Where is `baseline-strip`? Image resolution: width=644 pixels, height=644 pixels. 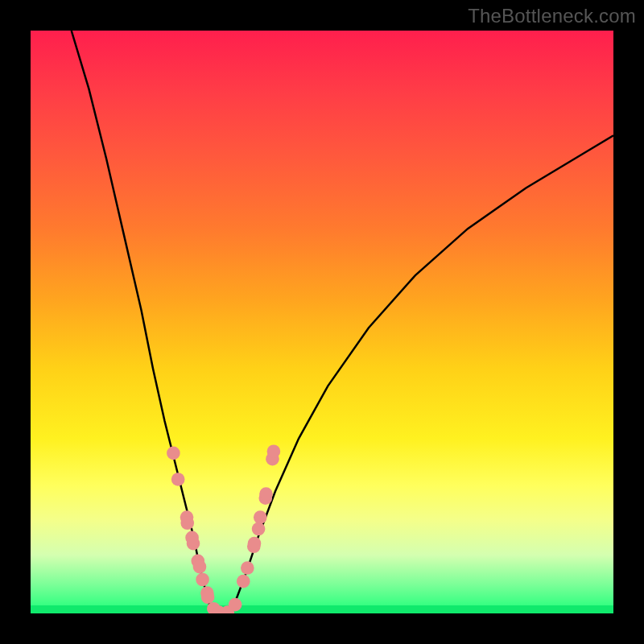 baseline-strip is located at coordinates (322, 609).